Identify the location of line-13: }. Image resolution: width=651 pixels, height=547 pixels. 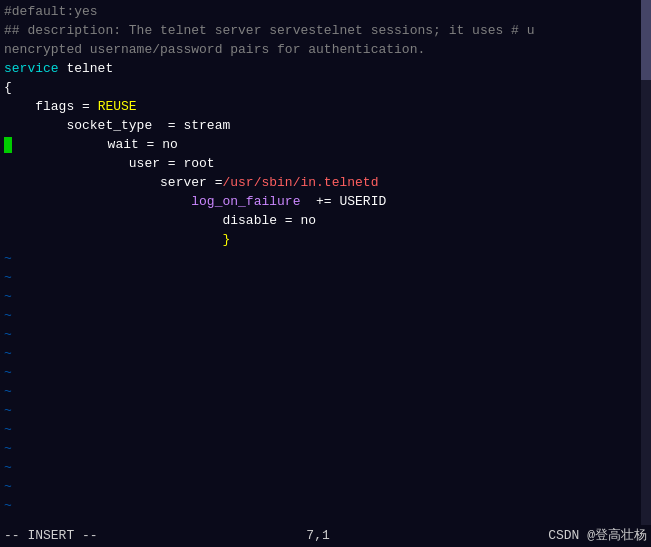
(326, 240).